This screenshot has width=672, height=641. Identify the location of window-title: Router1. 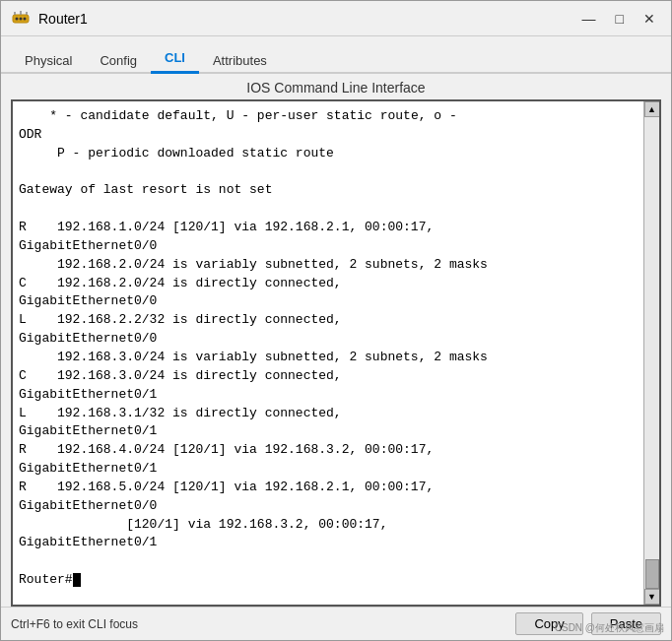
(63, 19).